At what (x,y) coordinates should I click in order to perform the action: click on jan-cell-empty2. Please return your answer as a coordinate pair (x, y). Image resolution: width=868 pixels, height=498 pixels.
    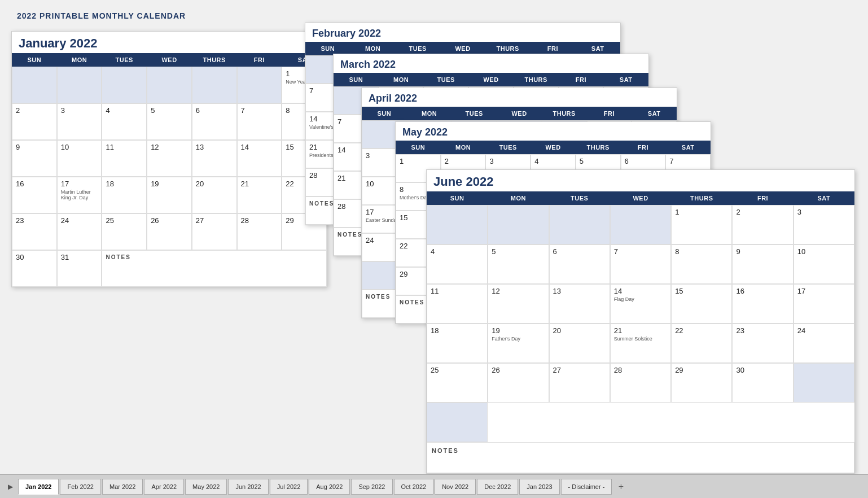
    Looking at the image, I should click on (80, 85).